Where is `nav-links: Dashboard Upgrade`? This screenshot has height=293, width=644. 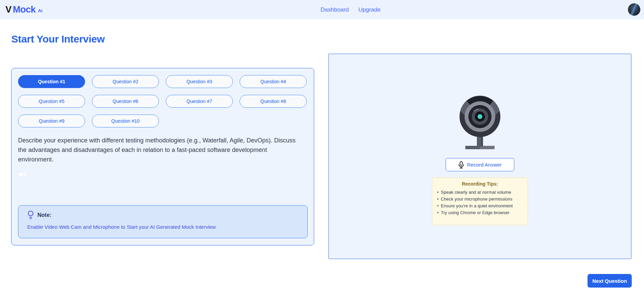
nav-links: Dashboard Upgrade is located at coordinates (351, 10).